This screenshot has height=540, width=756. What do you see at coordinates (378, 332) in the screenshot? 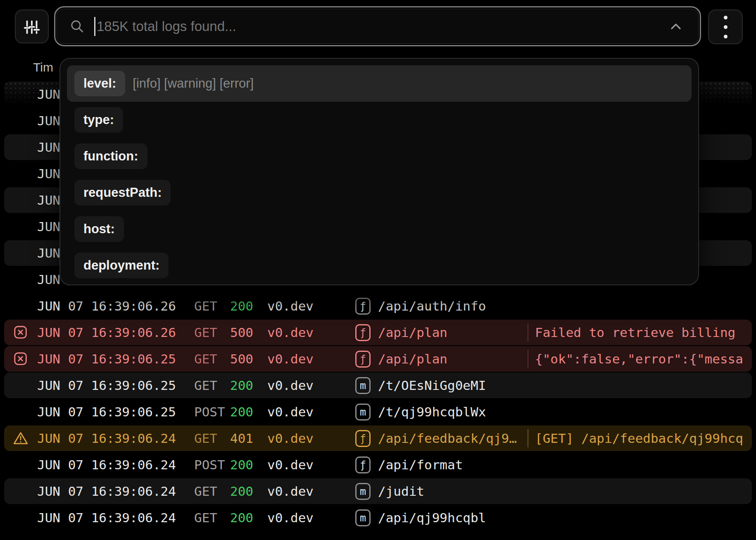
I see `log-row: JUN 07 16:39:06.26 GET 500 v0.dev ƒ /api…` at bounding box center [378, 332].